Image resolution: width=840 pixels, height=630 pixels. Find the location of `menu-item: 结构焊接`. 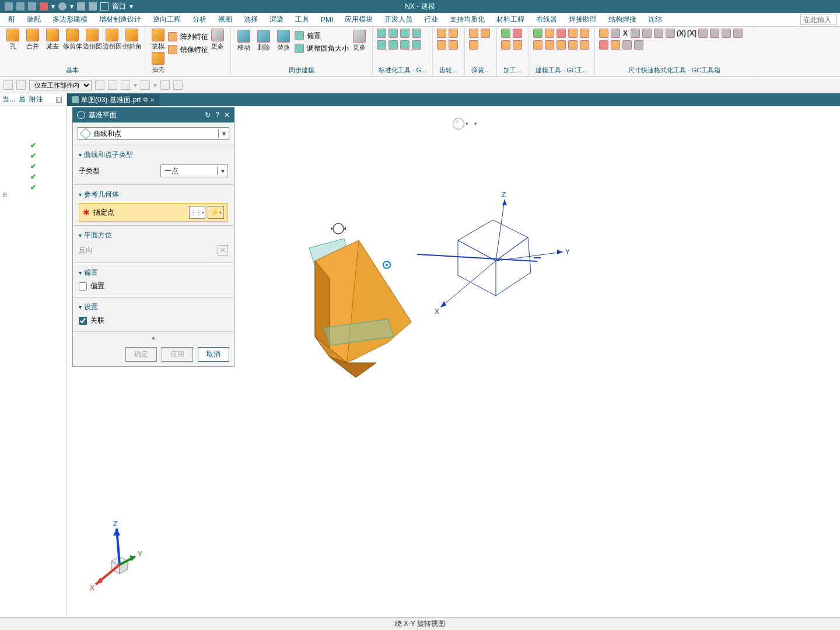

menu-item: 结构焊接 is located at coordinates (622, 20).